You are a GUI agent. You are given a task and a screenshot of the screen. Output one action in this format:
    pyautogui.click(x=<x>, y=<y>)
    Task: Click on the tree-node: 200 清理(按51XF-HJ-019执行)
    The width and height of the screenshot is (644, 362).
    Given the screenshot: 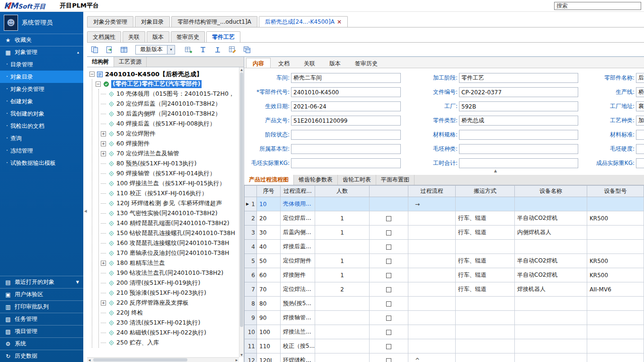 What is the action you would take?
    pyautogui.click(x=169, y=283)
    